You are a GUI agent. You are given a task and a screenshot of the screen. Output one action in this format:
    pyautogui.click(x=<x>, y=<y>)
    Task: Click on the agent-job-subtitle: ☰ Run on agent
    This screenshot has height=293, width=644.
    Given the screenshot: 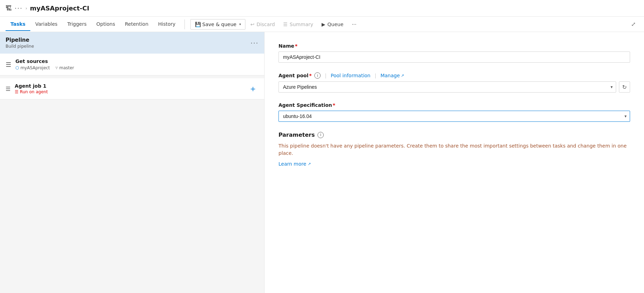 What is the action you would take?
    pyautogui.click(x=31, y=92)
    